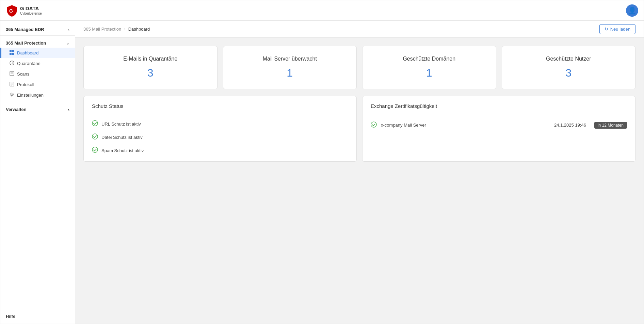  What do you see at coordinates (12, 95) in the screenshot?
I see `einstellungen-icon` at bounding box center [12, 95].